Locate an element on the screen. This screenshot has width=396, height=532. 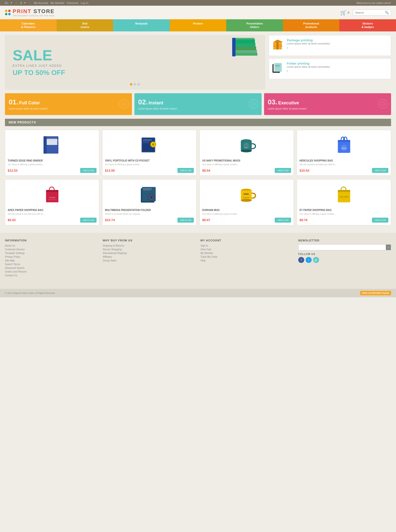
newsletter-submit: › is located at coordinates (388, 247).